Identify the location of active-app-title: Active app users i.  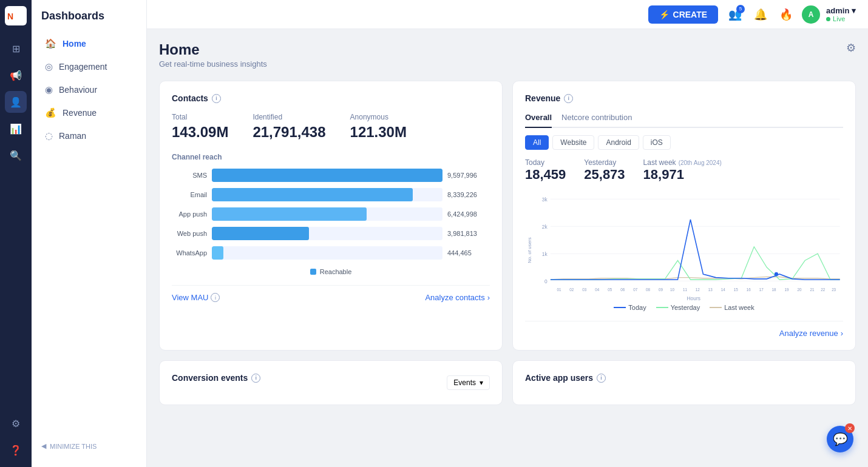
(684, 378).